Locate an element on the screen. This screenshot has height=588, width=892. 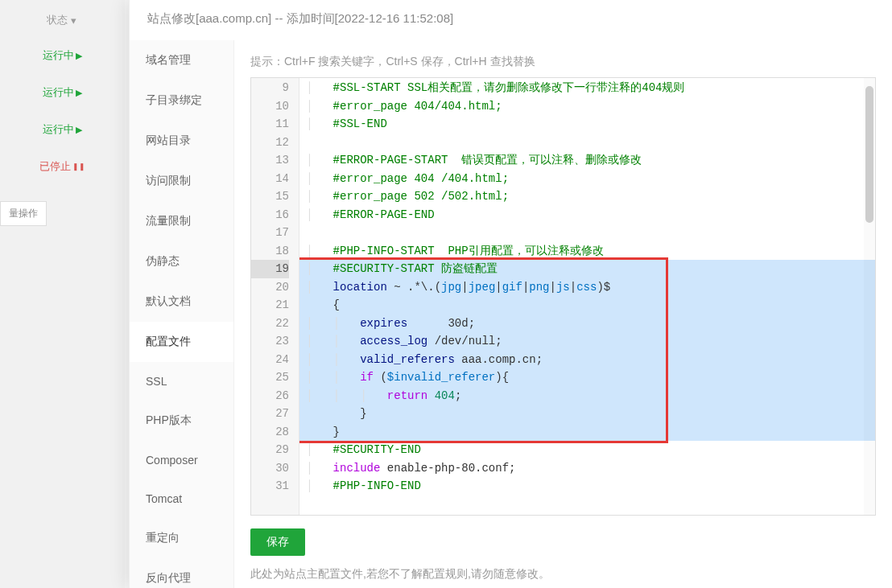
status-column-header: 状态 ▾ is located at coordinates (39, 22).